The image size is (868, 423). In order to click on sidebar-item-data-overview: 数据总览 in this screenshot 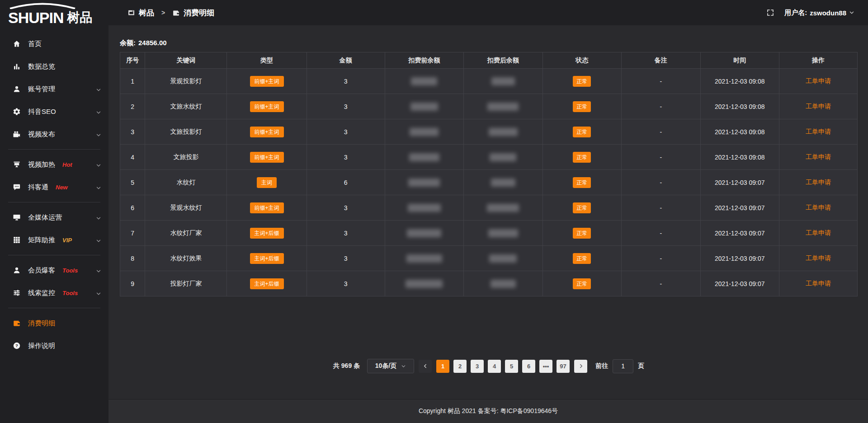, I will do `click(54, 66)`.